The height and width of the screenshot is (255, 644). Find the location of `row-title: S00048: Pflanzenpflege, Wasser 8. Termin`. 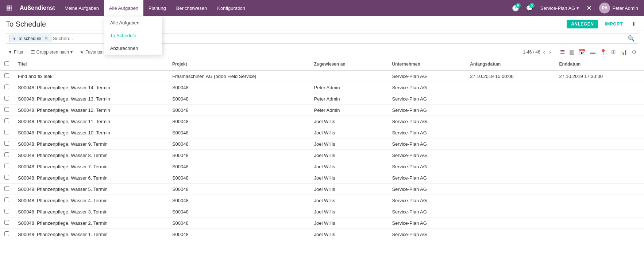

row-title: S00048: Pflanzenpflege, Wasser 8. Termin is located at coordinates (90, 155).